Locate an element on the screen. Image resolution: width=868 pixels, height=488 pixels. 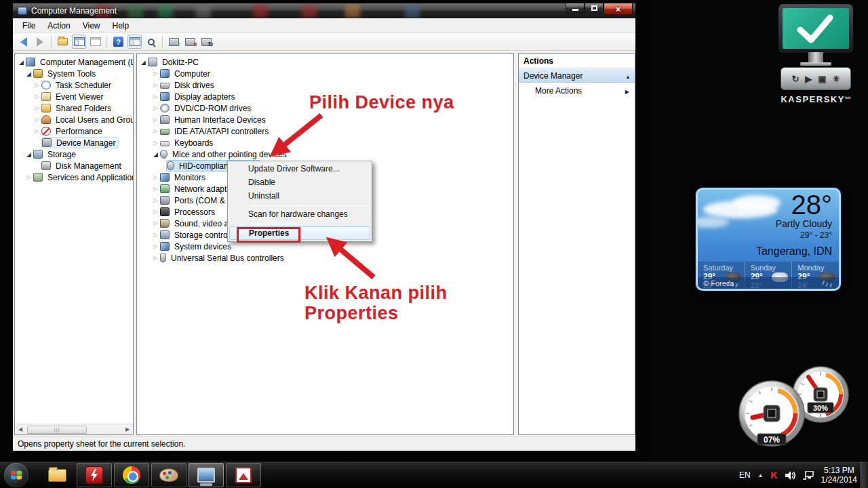
tree-label: System devices is located at coordinates (203, 247).